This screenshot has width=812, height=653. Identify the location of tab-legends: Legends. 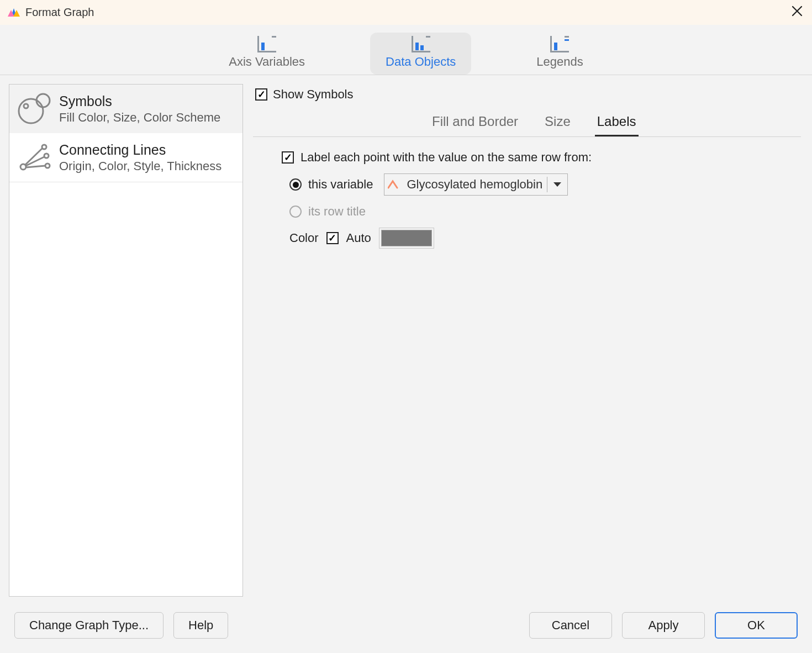
(560, 54).